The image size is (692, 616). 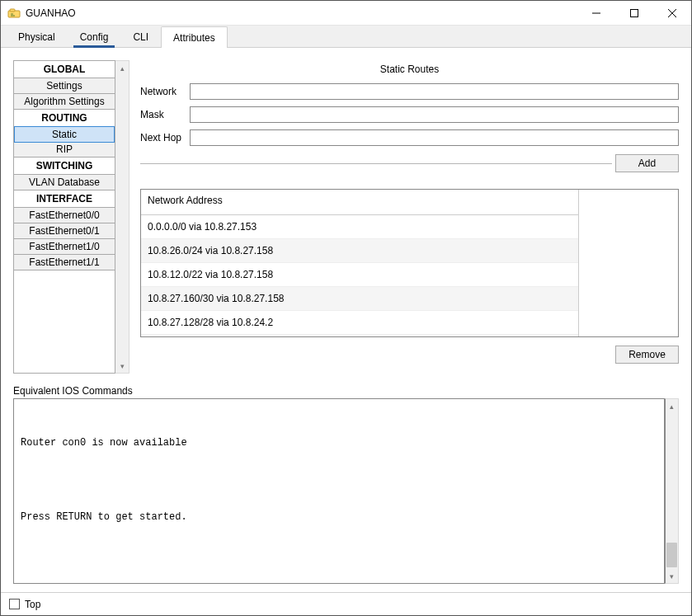 What do you see at coordinates (72, 217) in the screenshot?
I see `sidebar-container: GLOBAL Settings Algorithm Settings ROUTI…` at bounding box center [72, 217].